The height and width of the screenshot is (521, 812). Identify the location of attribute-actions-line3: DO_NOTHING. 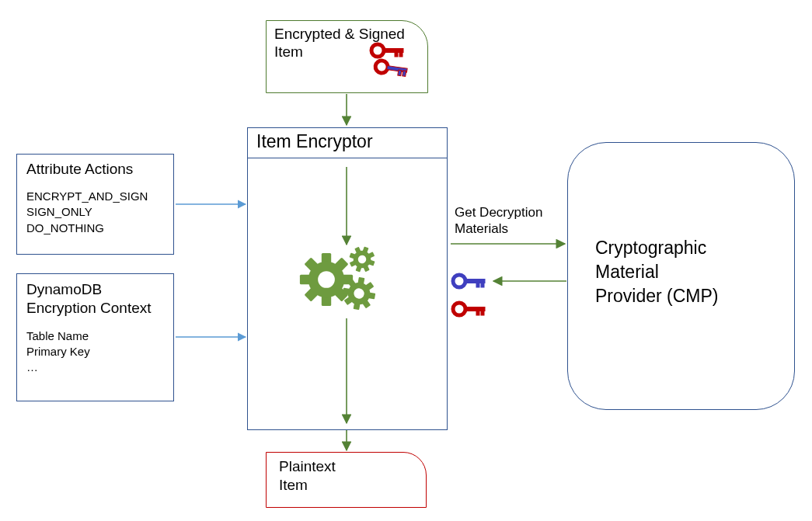
(95, 228).